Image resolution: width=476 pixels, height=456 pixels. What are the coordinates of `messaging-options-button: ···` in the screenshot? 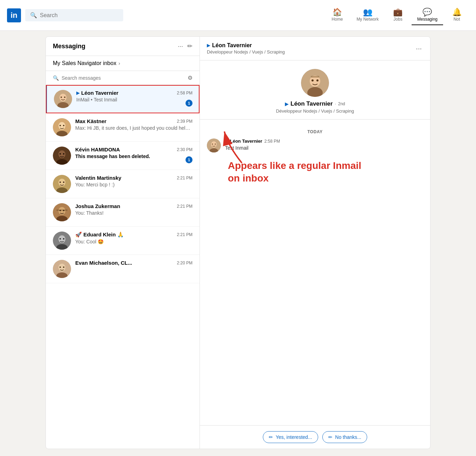 It's located at (181, 46).